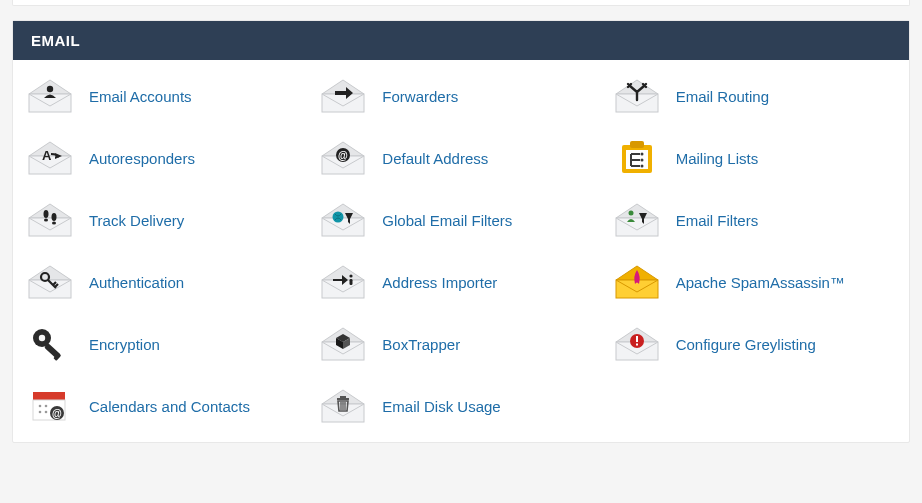  What do you see at coordinates (50, 158) in the screenshot?
I see `a-reply-envelope-icon: A` at bounding box center [50, 158].